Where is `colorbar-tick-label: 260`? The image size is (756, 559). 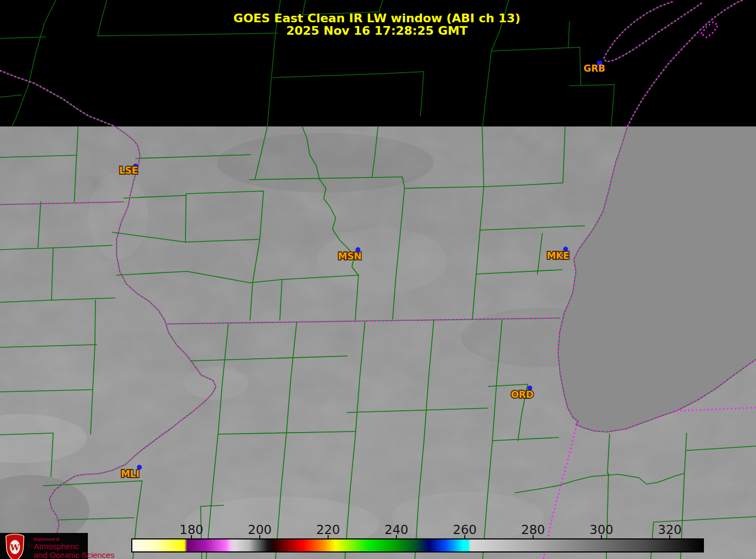 colorbar-tick-label: 260 is located at coordinates (465, 530).